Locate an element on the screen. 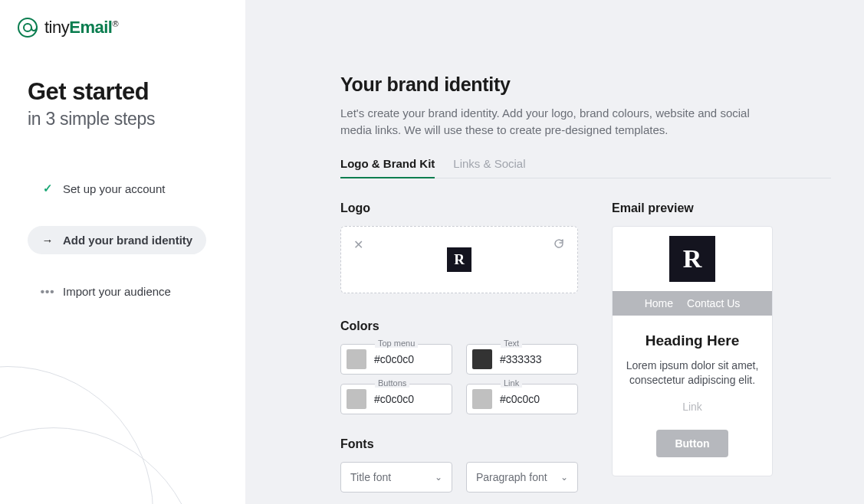 This screenshot has width=864, height=504. preview-top-menu: Home Contact Us is located at coordinates (692, 303).